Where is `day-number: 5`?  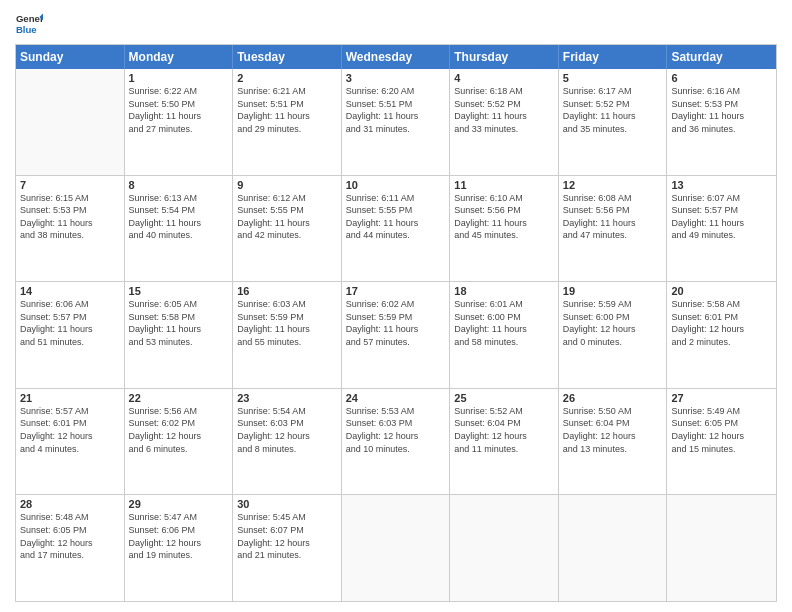
day-number: 5 is located at coordinates (613, 78).